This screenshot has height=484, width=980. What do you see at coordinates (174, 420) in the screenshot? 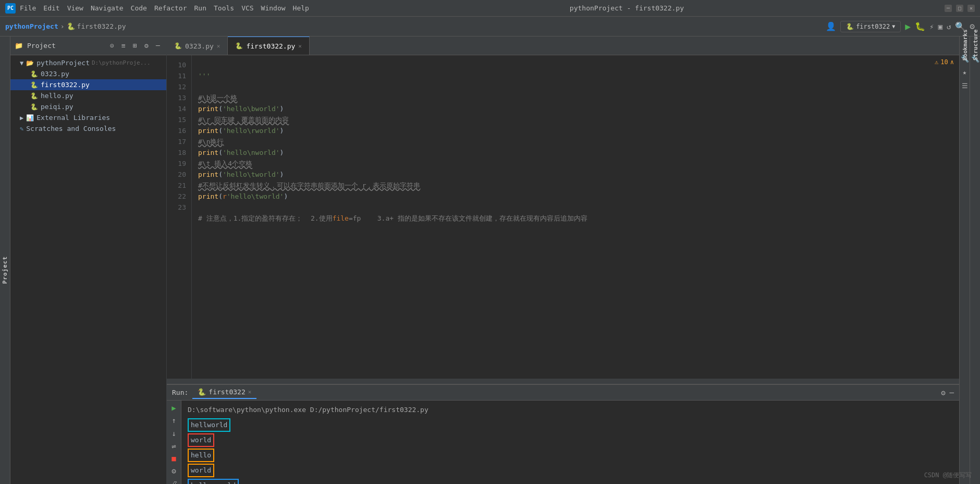
I see `run-scroll-up-button: ↑` at bounding box center [174, 420].